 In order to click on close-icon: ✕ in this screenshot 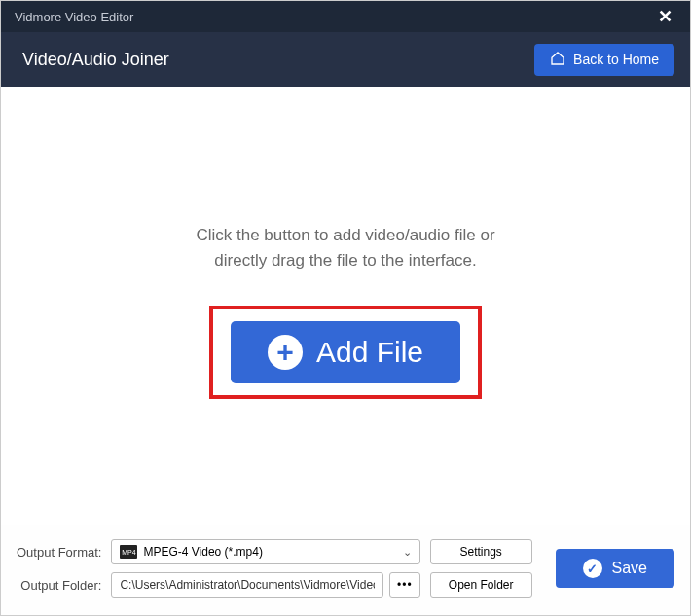, I will do `click(666, 17)`.